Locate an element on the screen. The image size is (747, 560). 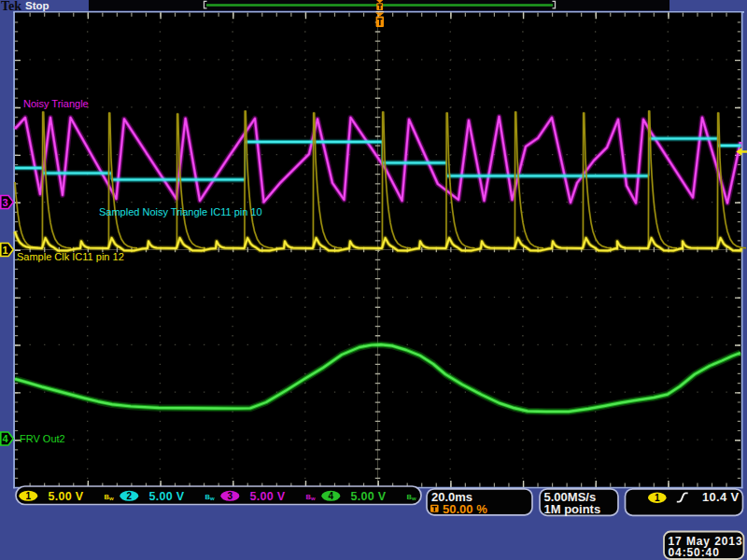
svg-text: Noisy Triangle is located at coordinates (56, 104).